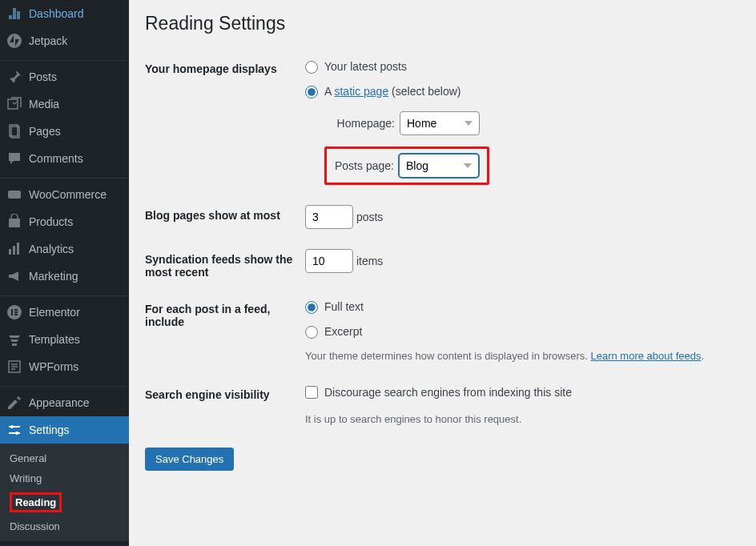 Image resolution: width=756 pixels, height=546 pixels. What do you see at coordinates (64, 131) in the screenshot?
I see `menu-pages: Pages` at bounding box center [64, 131].